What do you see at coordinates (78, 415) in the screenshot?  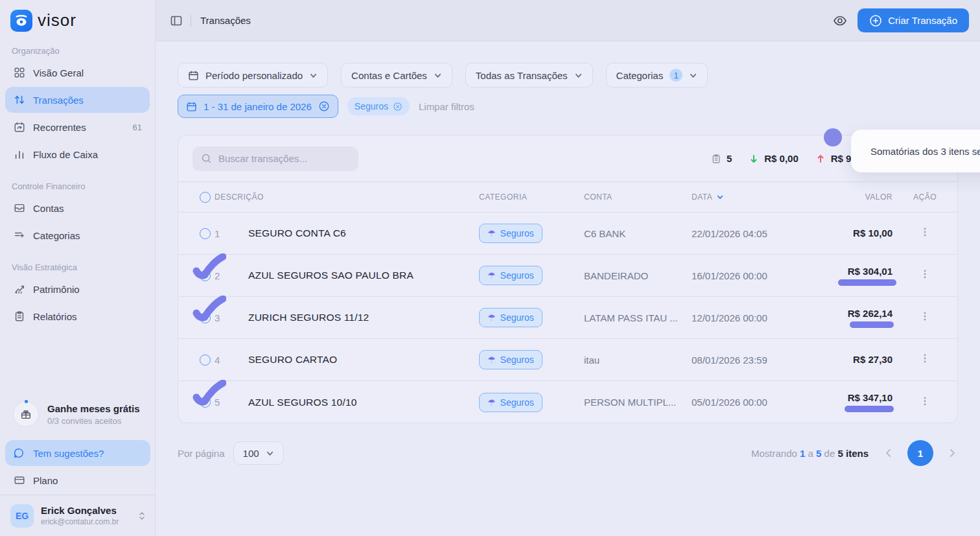 I see `referral-banner: Ganhe meses grátis 0/3 convites aceitos` at bounding box center [78, 415].